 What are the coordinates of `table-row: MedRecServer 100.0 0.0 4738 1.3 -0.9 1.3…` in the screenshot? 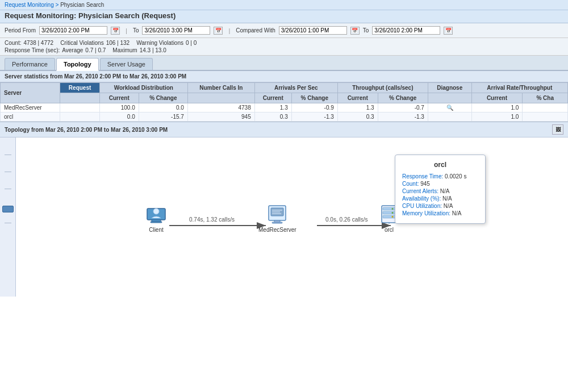 It's located at (284, 108).